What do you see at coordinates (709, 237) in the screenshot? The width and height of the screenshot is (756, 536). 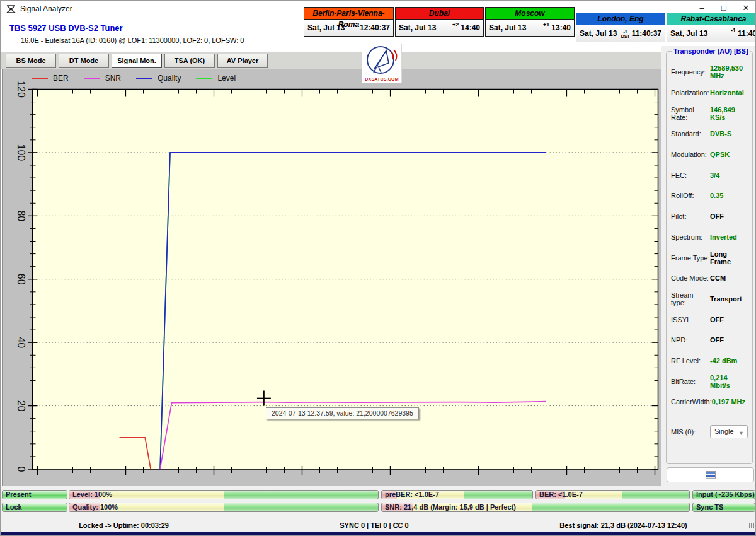 I see `transponder-row: Spectrum:Inverted` at bounding box center [709, 237].